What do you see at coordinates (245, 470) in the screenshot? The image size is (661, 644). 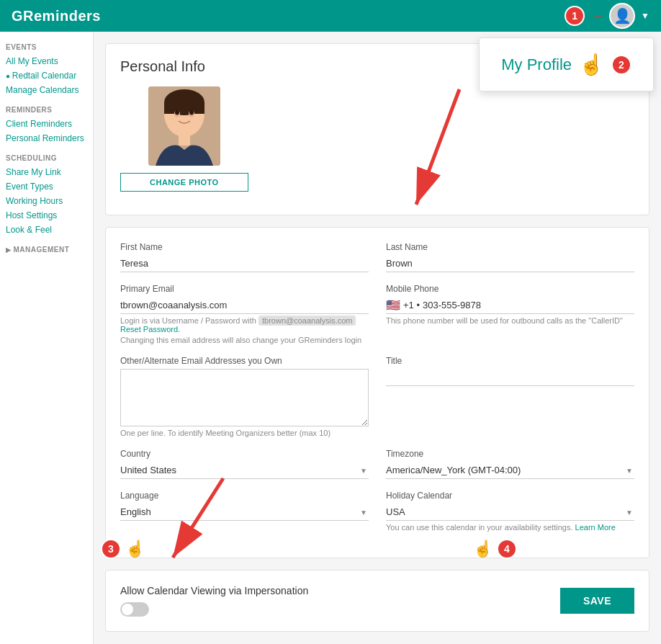 I see `country-select: United States Canada United Kingdom` at bounding box center [245, 470].